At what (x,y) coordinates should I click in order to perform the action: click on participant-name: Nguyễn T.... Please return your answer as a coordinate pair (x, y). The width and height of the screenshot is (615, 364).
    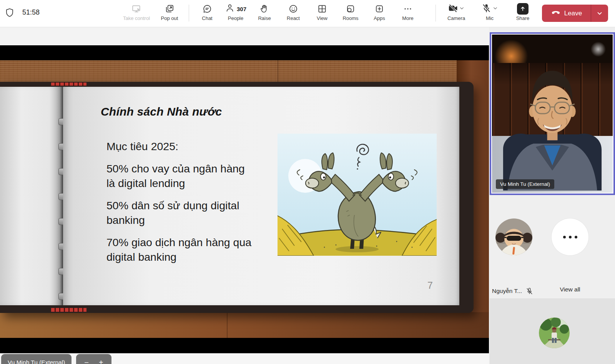
    Looking at the image, I should click on (507, 291).